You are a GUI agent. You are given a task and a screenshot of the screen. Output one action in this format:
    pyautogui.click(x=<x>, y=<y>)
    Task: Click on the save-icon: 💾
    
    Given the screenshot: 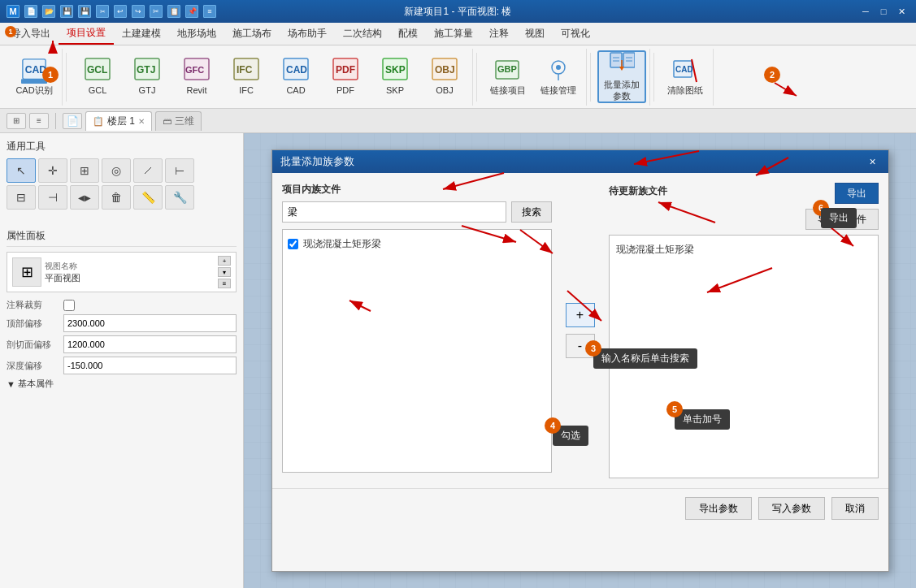 What is the action you would take?
    pyautogui.click(x=67, y=11)
    